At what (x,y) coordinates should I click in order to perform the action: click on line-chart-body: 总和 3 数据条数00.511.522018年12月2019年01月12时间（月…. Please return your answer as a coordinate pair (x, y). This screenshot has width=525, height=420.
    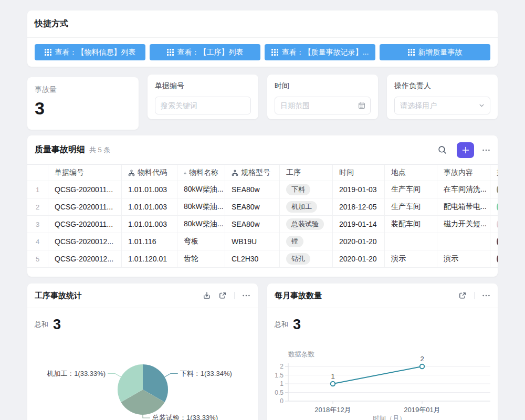
    Looking at the image, I should click on (382, 364).